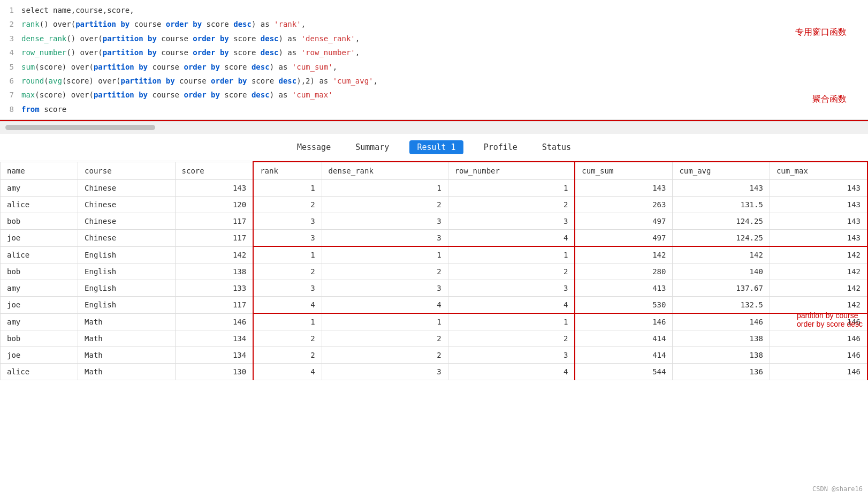 Image resolution: width=868 pixels, height=497 pixels. What do you see at coordinates (434, 10) in the screenshot?
I see `code-line-1: 1select name,course,score,` at bounding box center [434, 10].